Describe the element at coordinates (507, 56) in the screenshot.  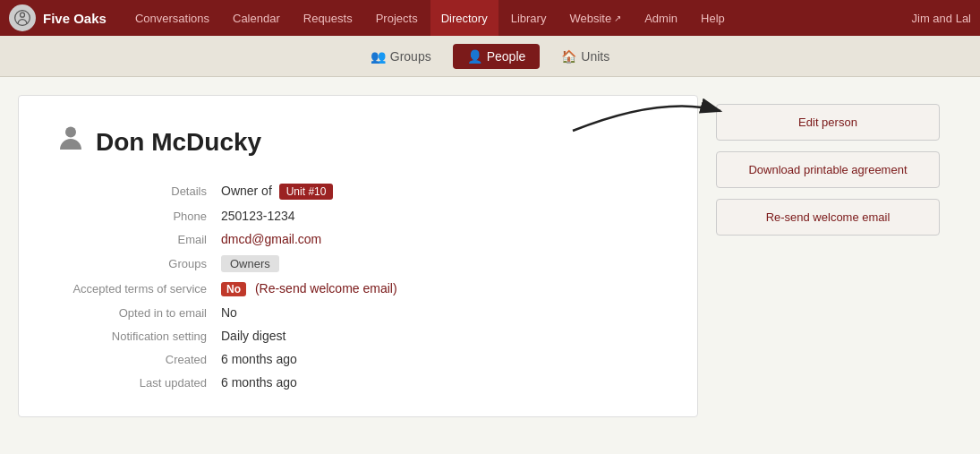
I see `subnav-people-label: People` at that location.